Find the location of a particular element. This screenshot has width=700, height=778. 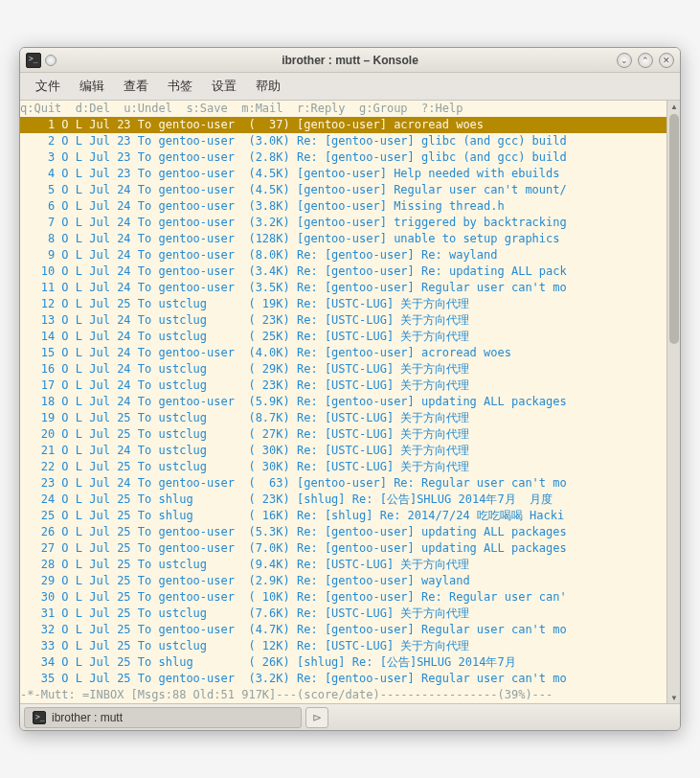

menu-view: 查看 is located at coordinates (136, 86).